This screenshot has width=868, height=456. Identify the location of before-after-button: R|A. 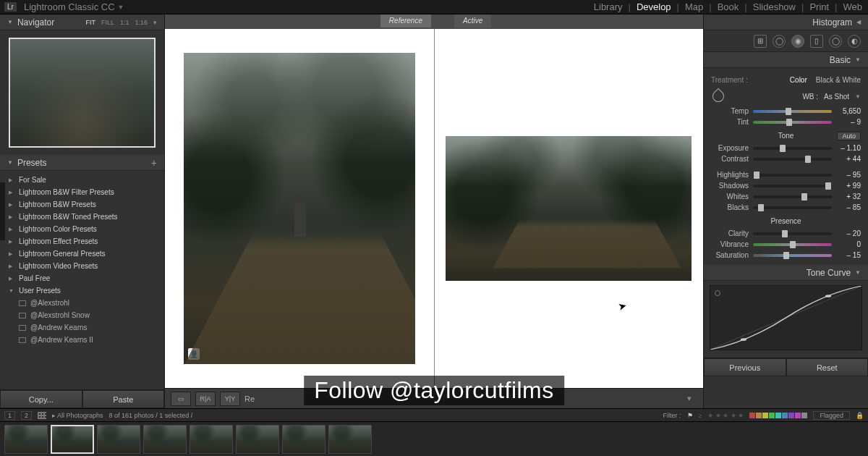
(205, 399).